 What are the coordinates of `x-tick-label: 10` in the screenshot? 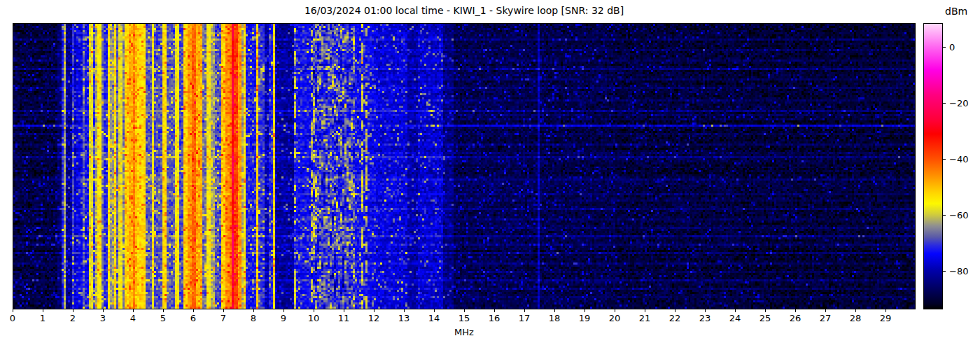 It's located at (314, 318).